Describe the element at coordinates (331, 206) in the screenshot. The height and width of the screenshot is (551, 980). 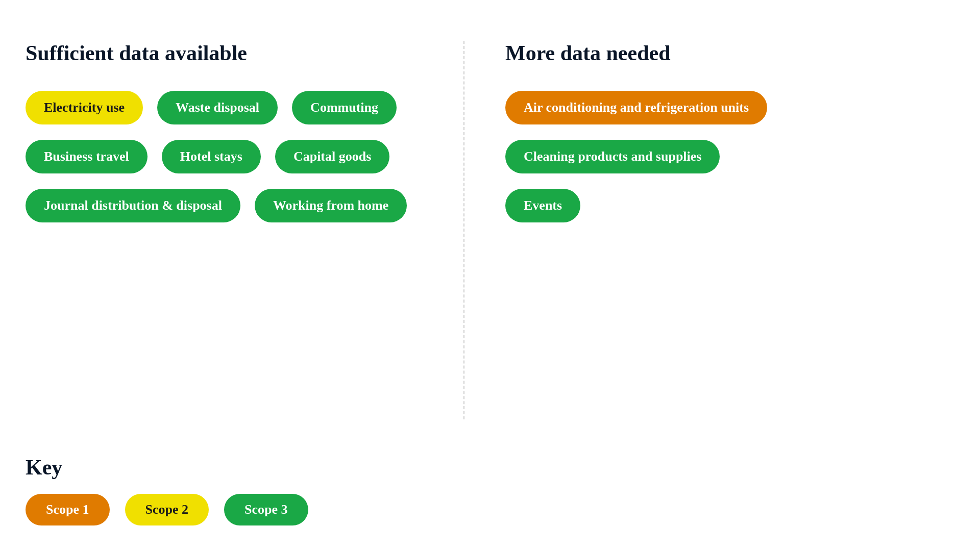
I see `left-badge-2-1: Working from home` at that location.